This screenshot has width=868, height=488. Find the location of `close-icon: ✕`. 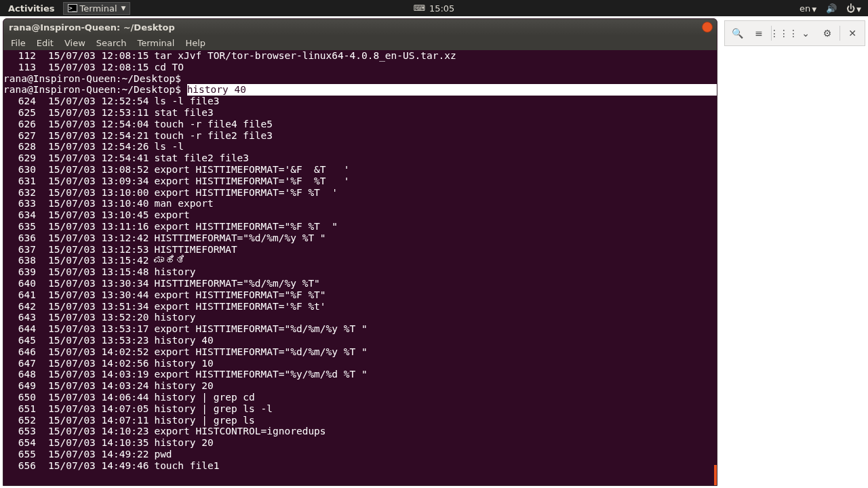

close-icon: ✕ is located at coordinates (852, 33).